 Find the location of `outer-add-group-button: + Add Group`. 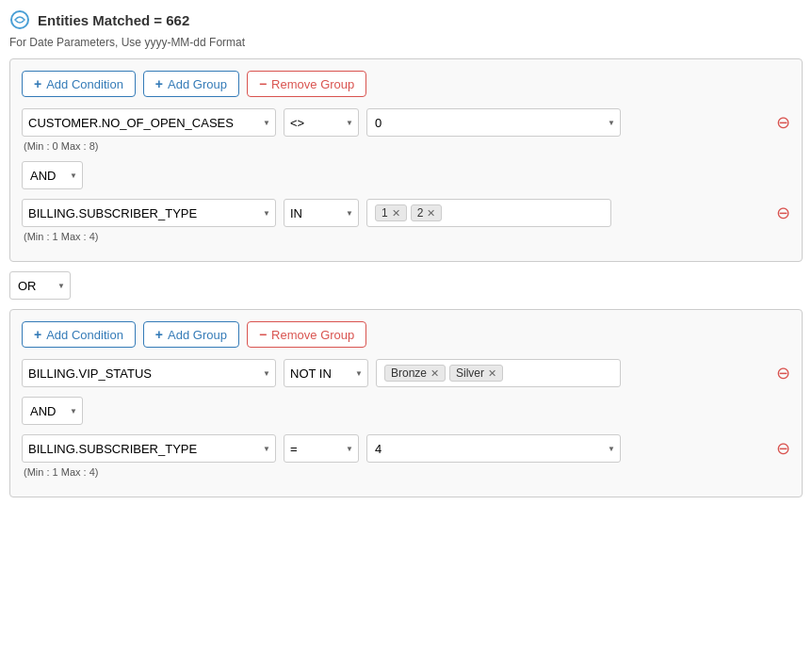

outer-add-group-button: + Add Group is located at coordinates (191, 84).